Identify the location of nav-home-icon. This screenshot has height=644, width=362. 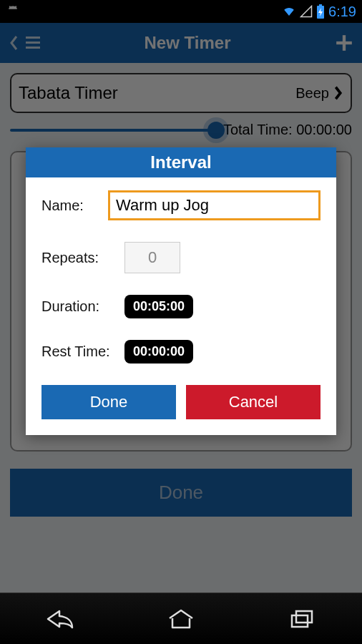
(181, 619).